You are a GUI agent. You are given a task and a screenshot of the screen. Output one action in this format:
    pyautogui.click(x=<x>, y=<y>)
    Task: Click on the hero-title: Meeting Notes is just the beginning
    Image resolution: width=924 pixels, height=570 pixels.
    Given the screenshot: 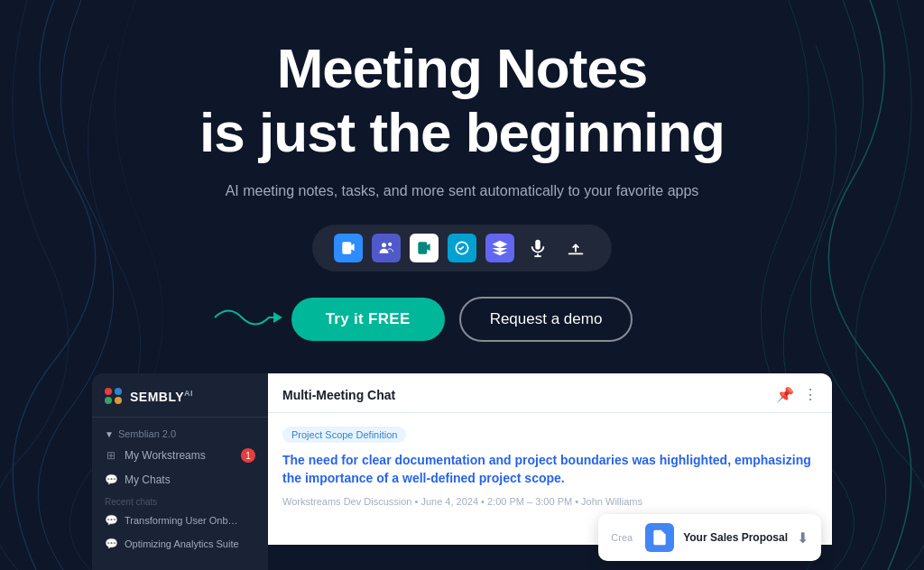 What is the action you would take?
    pyautogui.click(x=462, y=101)
    